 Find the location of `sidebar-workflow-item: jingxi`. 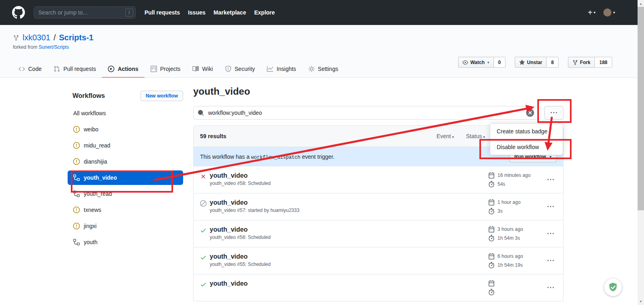

sidebar-workflow-item: jingxi is located at coordinates (126, 226).